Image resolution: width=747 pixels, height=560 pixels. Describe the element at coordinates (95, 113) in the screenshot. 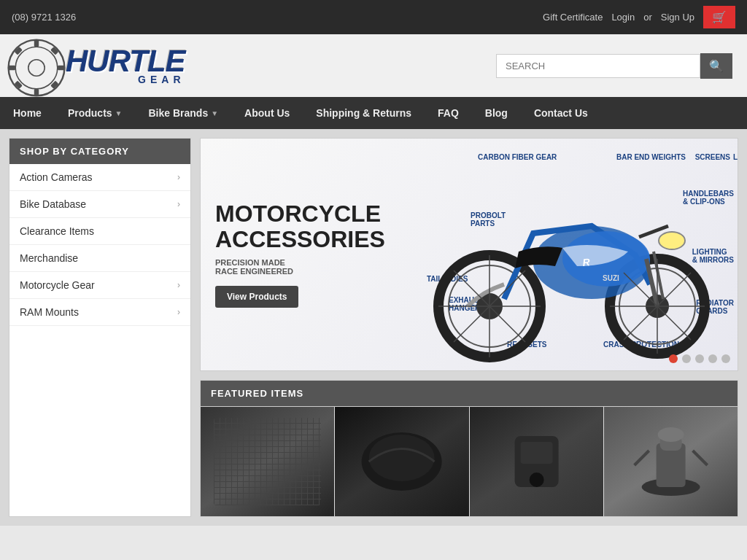

I see `nav-products: Products ▼` at that location.